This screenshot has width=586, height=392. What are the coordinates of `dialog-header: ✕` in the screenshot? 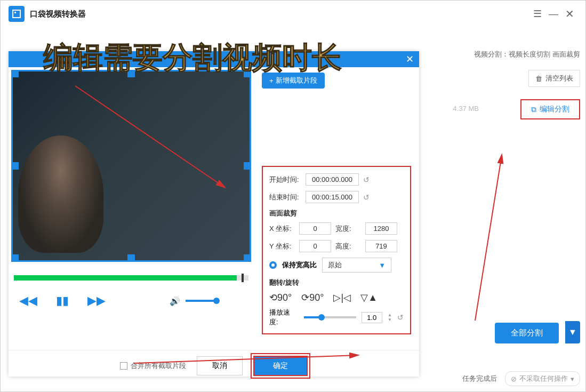 It's located at (214, 59).